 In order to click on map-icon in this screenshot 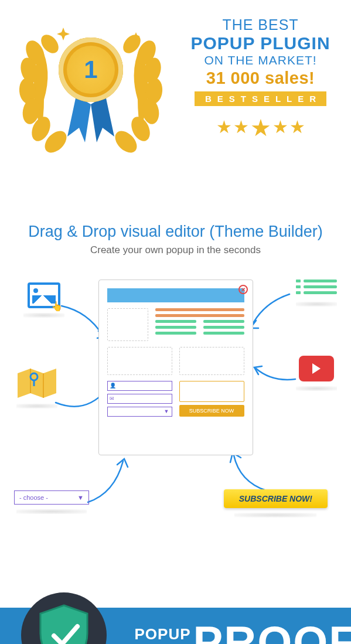, I will do `click(37, 383)`.